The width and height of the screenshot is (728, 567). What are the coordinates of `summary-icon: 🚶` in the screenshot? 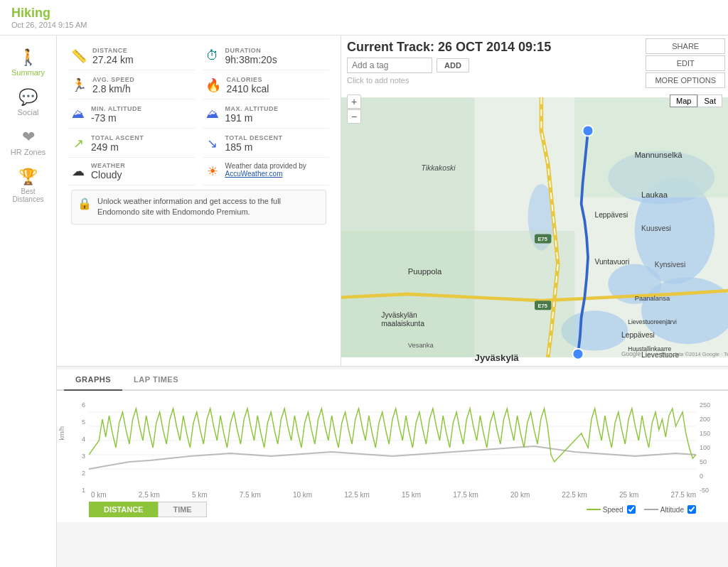 It's located at (28, 58).